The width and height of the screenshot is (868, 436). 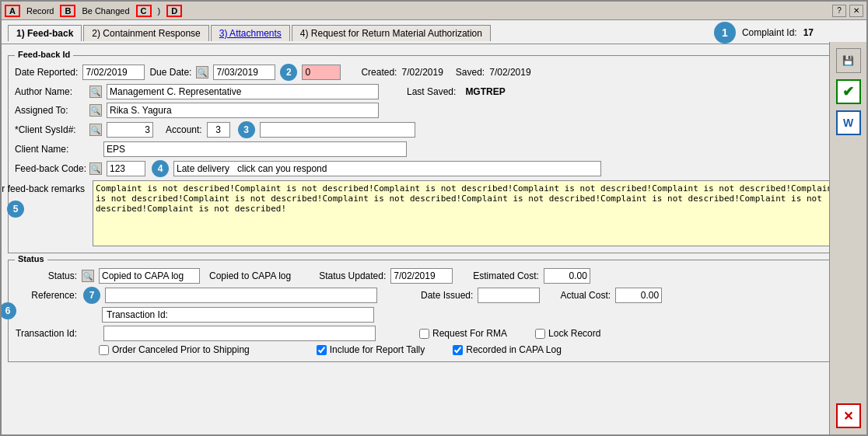 I want to click on order-canceled-label: Order Canceled Prior to Shipping, so click(x=180, y=350).